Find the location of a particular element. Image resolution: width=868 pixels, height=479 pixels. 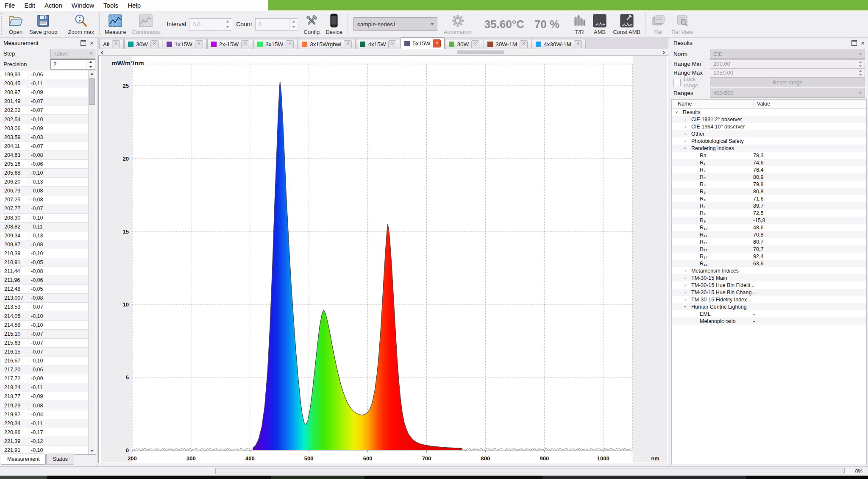

range-max-spinbox: 1050,00 is located at coordinates (787, 73).